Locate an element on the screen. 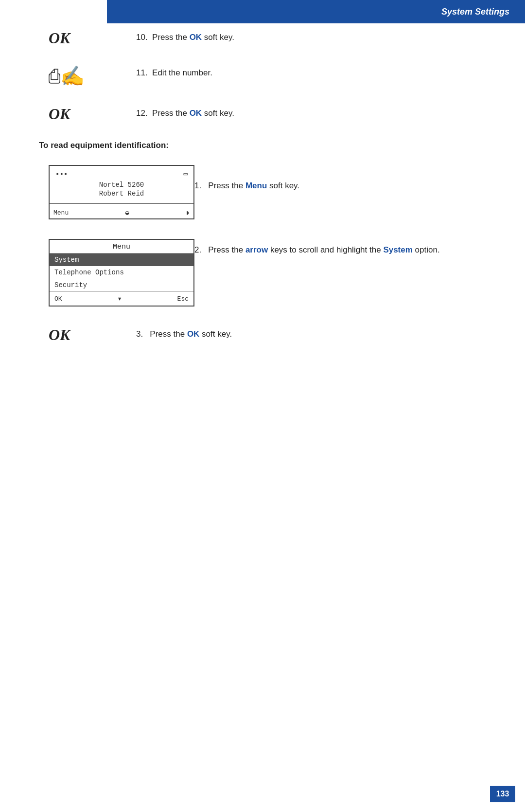 The image size is (525, 812). step-suffix-3: soft key. is located at coordinates (216, 334).